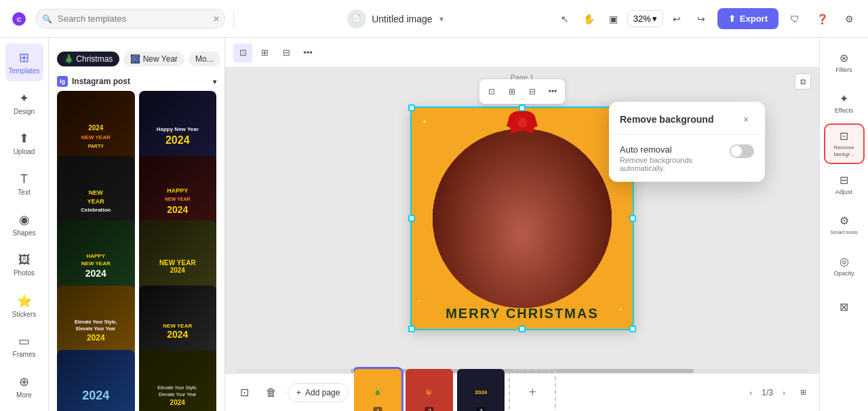  What do you see at coordinates (412, 329) in the screenshot?
I see `handle-bottom-left` at bounding box center [412, 329].